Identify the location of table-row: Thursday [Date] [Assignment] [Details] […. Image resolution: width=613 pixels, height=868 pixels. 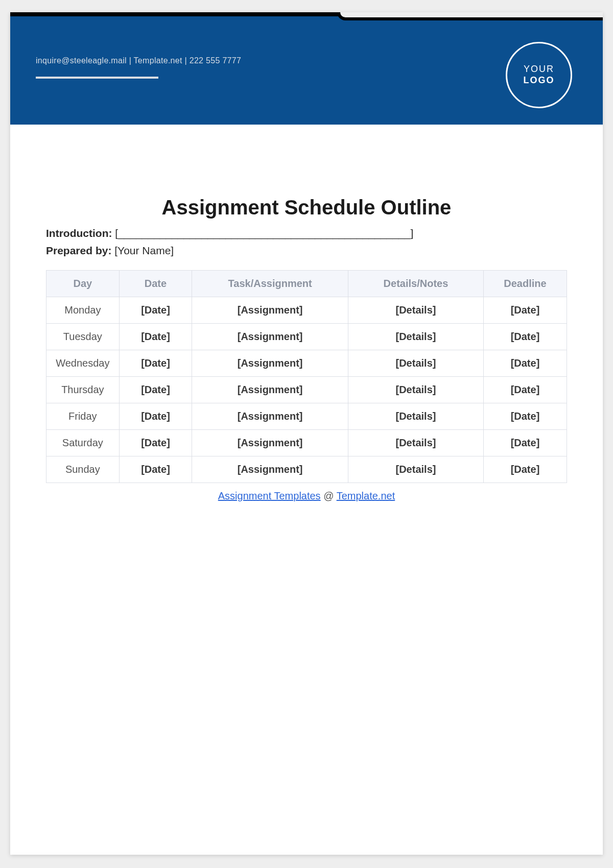
(306, 390).